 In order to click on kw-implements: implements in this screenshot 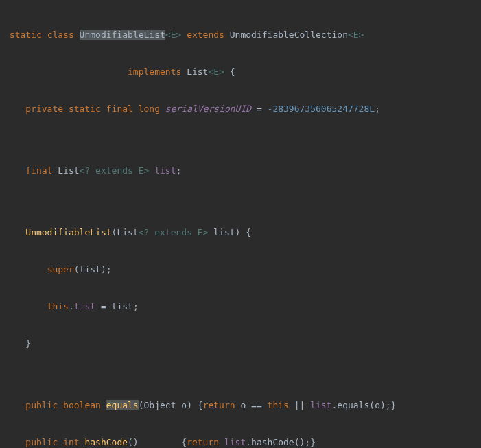, I will do `click(154, 71)`.